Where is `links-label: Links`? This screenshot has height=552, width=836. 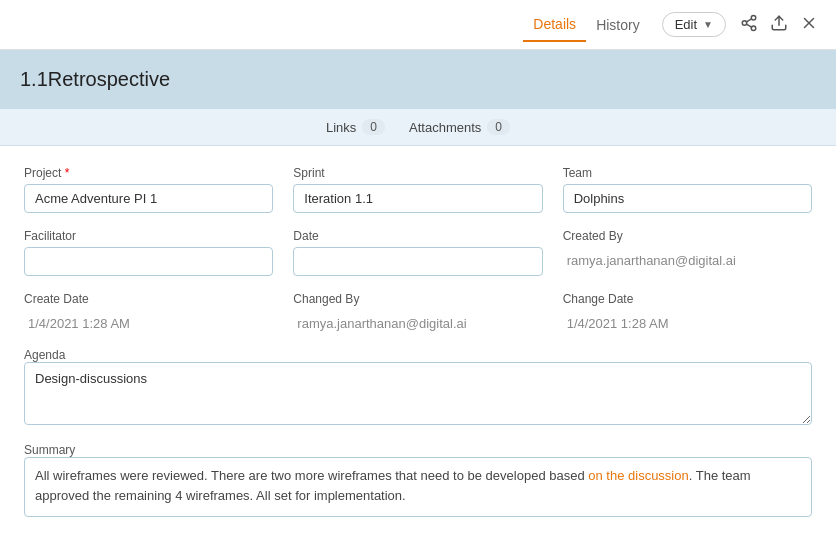 links-label: Links is located at coordinates (341, 128).